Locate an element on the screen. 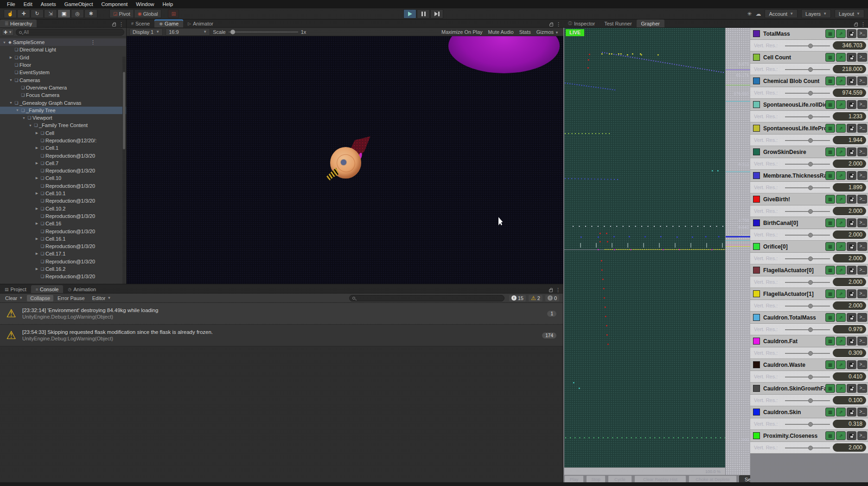  channel-name-row: TotalMass▦⇗>_ is located at coordinates (809, 34).